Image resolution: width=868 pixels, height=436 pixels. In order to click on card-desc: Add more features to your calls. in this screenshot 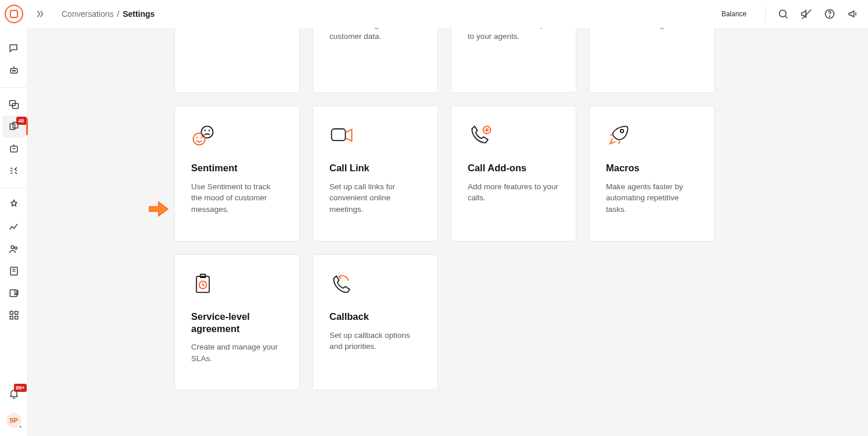, I will do `click(514, 193)`.